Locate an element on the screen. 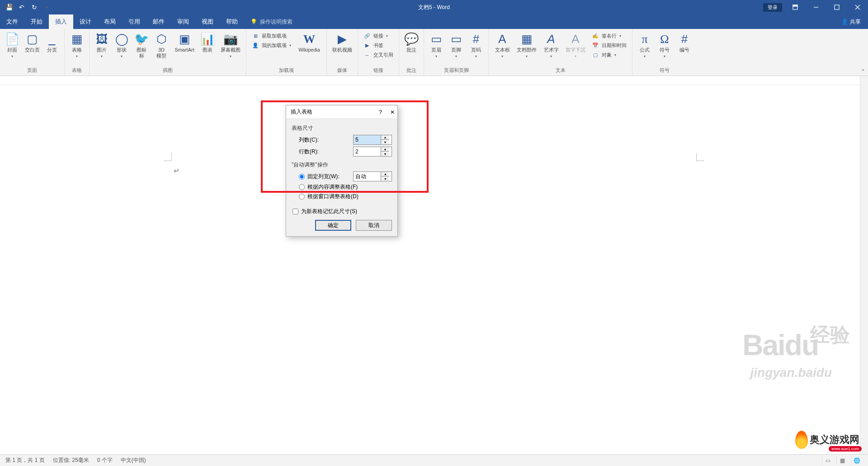 This screenshot has height=466, width=868. status-wordcount: 0 个字 is located at coordinates (105, 461).